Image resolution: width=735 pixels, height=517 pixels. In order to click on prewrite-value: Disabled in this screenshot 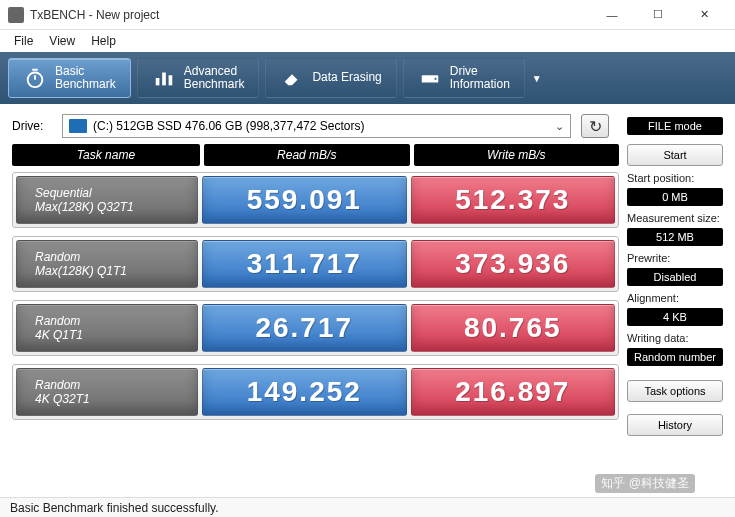, I will do `click(675, 277)`.